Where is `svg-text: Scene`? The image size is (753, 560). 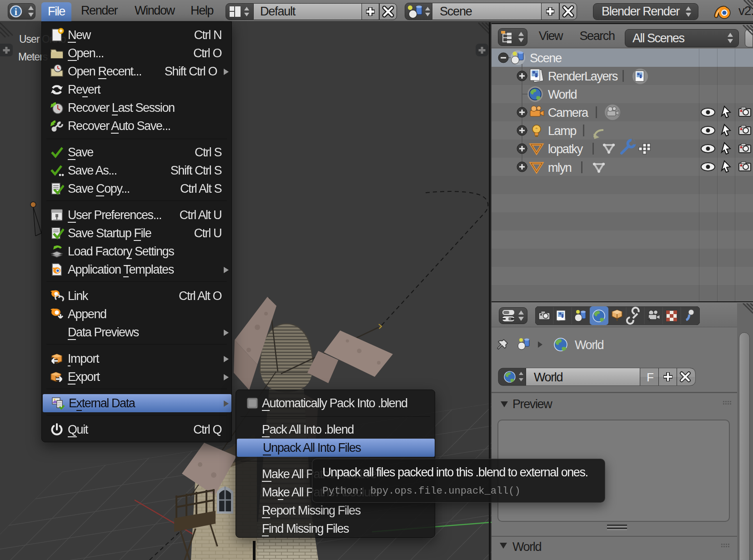 svg-text: Scene is located at coordinates (546, 58).